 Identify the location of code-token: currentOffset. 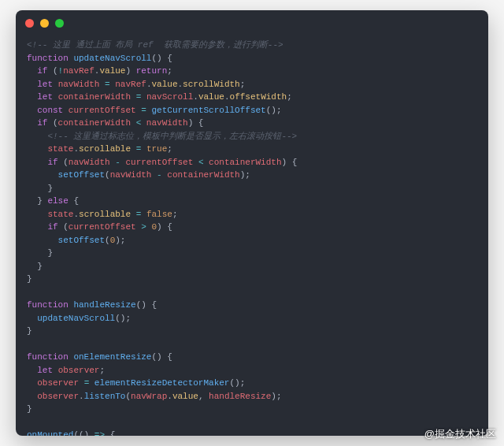
(159, 162).